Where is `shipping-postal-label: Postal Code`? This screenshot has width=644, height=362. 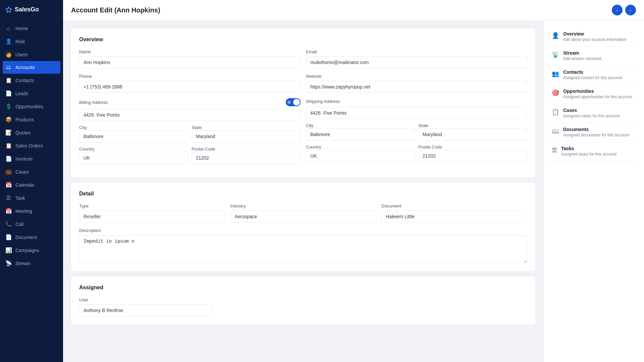
shipping-postal-label: Postal Code is located at coordinates (430, 147).